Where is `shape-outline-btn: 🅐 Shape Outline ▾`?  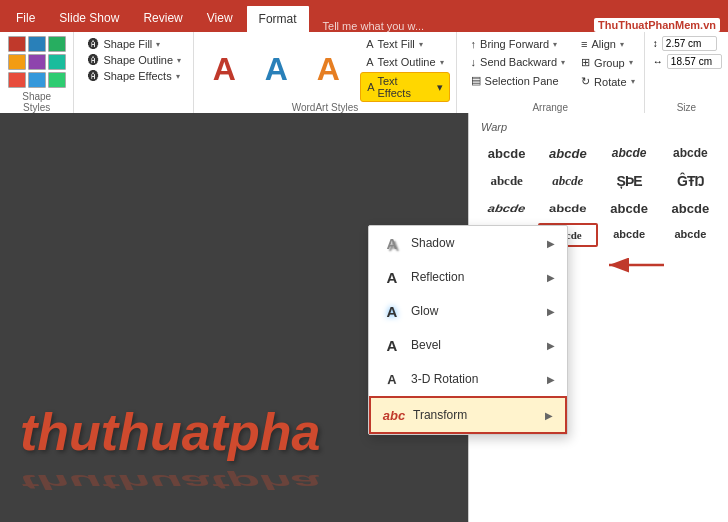 shape-outline-btn: 🅐 Shape Outline ▾ is located at coordinates (134, 60).